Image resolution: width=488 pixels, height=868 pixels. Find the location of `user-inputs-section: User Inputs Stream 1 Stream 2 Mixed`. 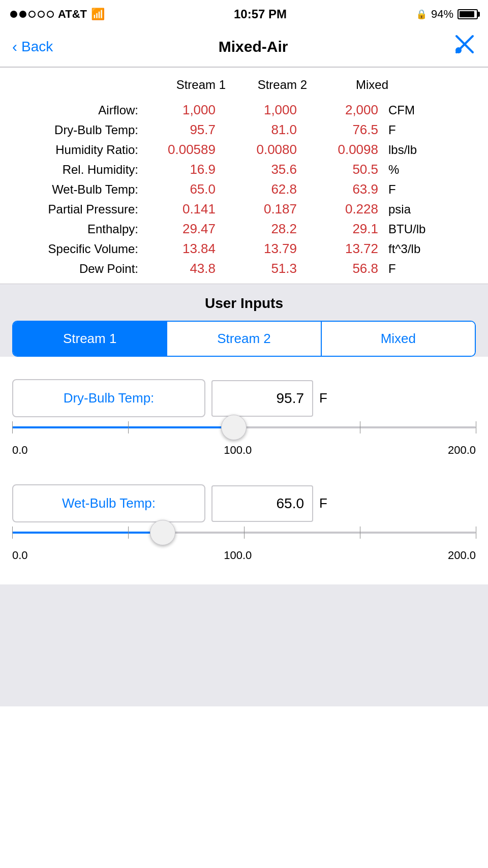

user-inputs-section: User Inputs Stream 1 Stream 2 Mixed is located at coordinates (244, 320).